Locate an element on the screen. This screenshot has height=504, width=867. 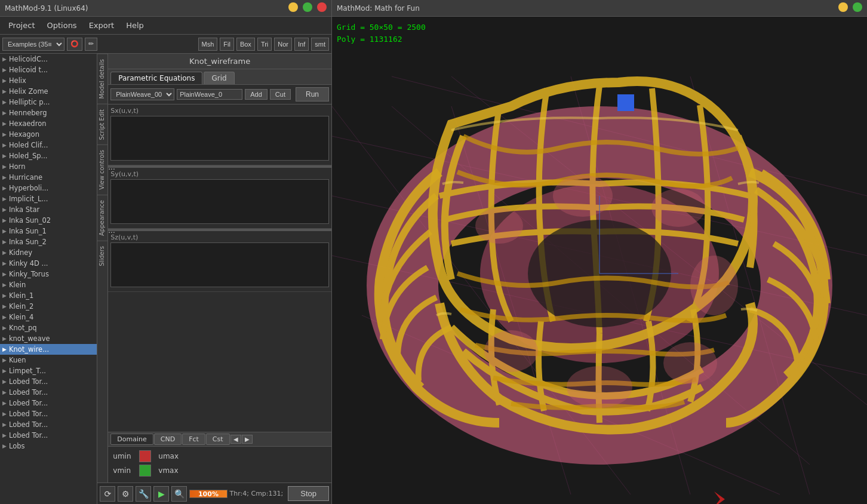
toolbar-smt: smt is located at coordinates (320, 44).